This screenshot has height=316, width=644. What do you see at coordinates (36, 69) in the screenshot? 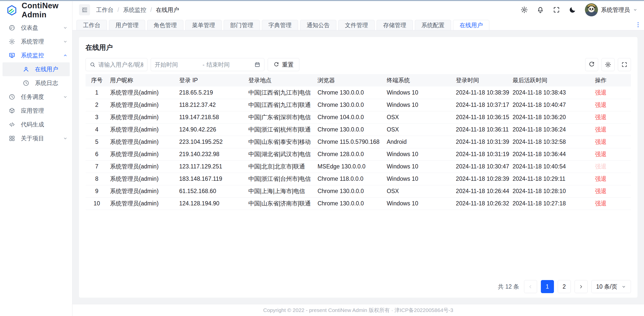
I see `sidebar-item-online-user: 在线用户` at bounding box center [36, 69].